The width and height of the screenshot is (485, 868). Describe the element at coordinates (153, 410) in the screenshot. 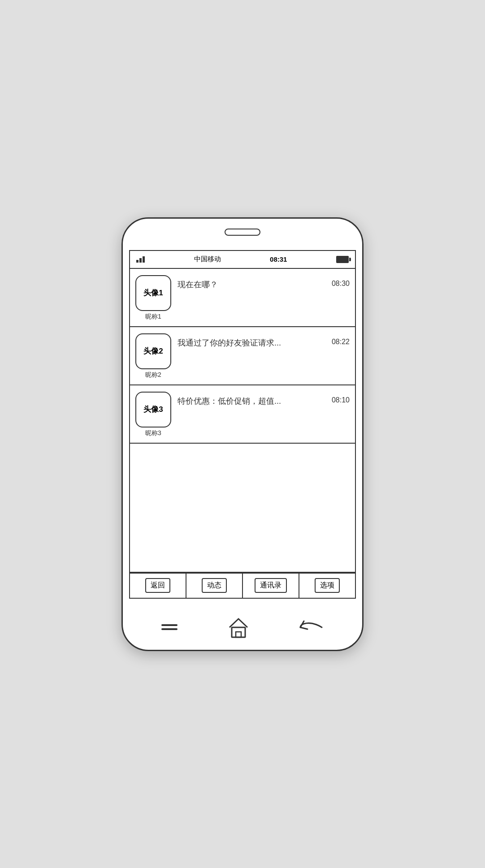

I see `avatar-3: 头像3` at that location.